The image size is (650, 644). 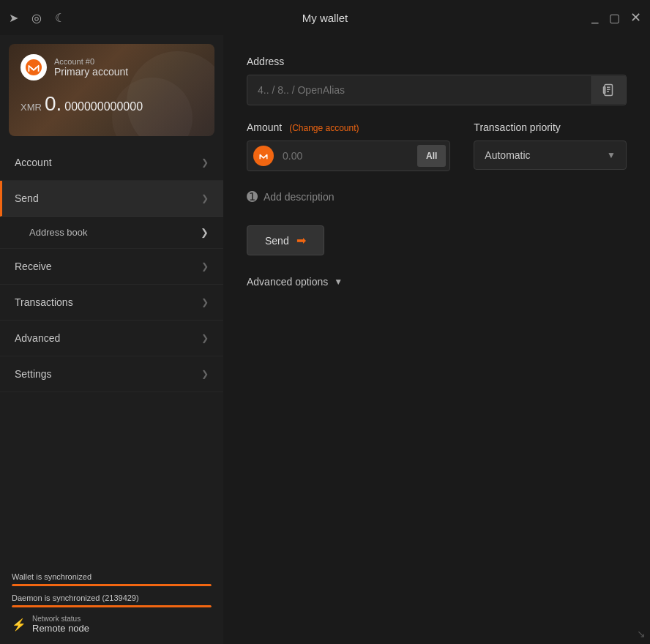 I want to click on sidebar-item-address-book: Address book ❯, so click(x=111, y=233).